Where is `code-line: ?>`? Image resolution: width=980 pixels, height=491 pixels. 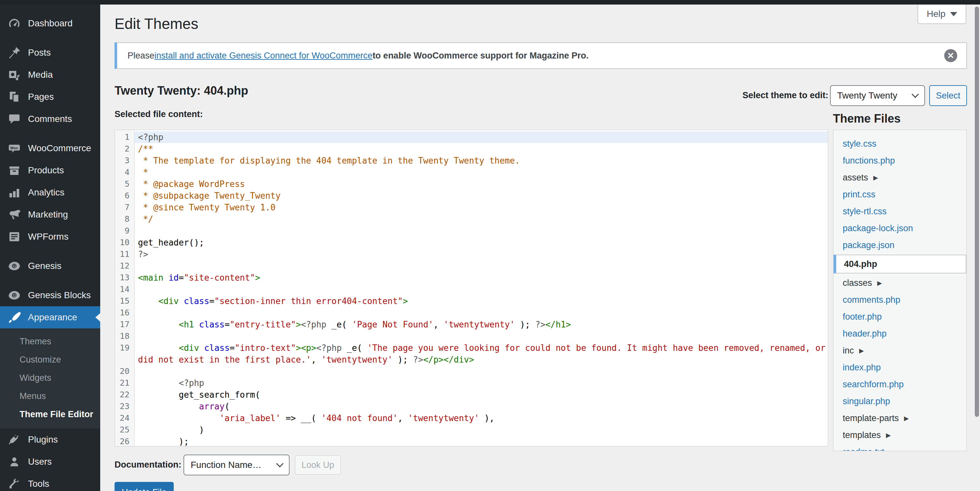
code-line: ?> is located at coordinates (481, 254).